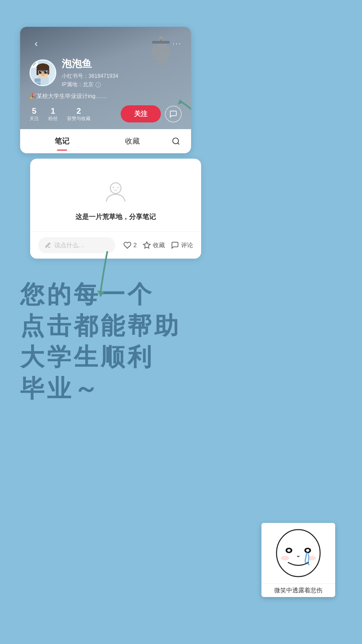 This screenshot has height=644, width=362. What do you see at coordinates (173, 114) in the screenshot?
I see `chat-button` at bounding box center [173, 114].